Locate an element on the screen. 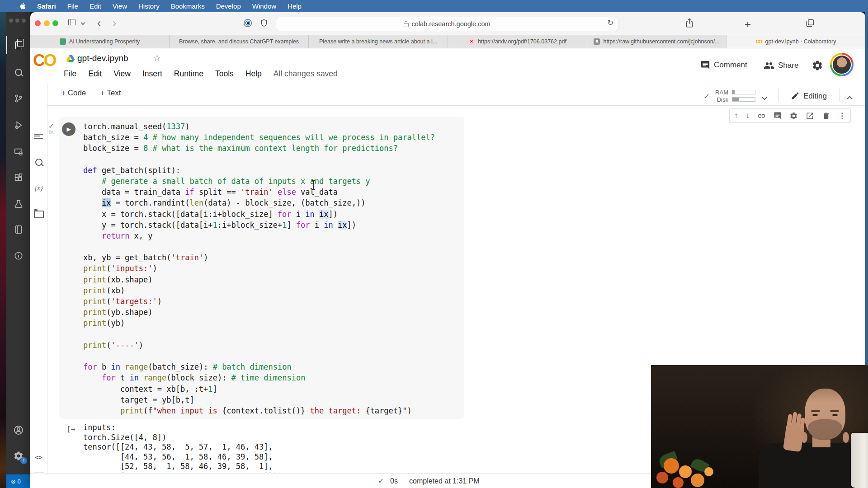 This screenshot has width=868, height=488. autosave-status: All changes saved is located at coordinates (306, 74).